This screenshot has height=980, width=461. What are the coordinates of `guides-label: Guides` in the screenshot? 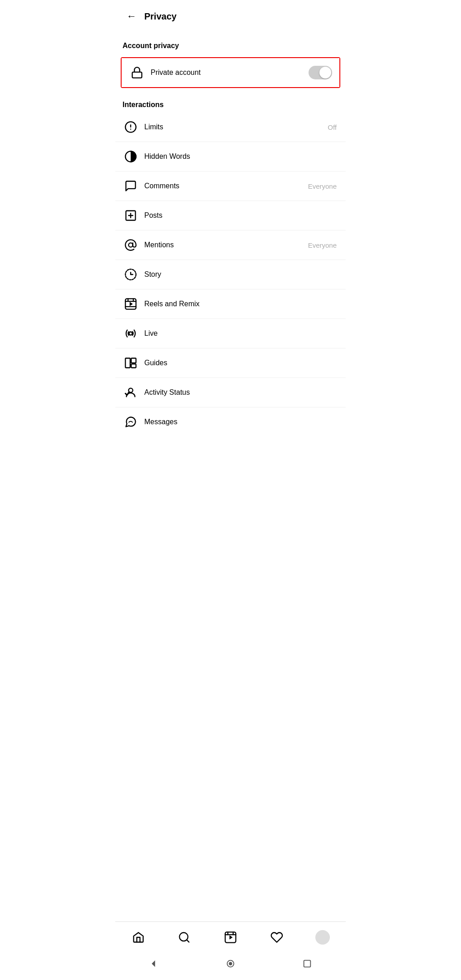 It's located at (241, 363).